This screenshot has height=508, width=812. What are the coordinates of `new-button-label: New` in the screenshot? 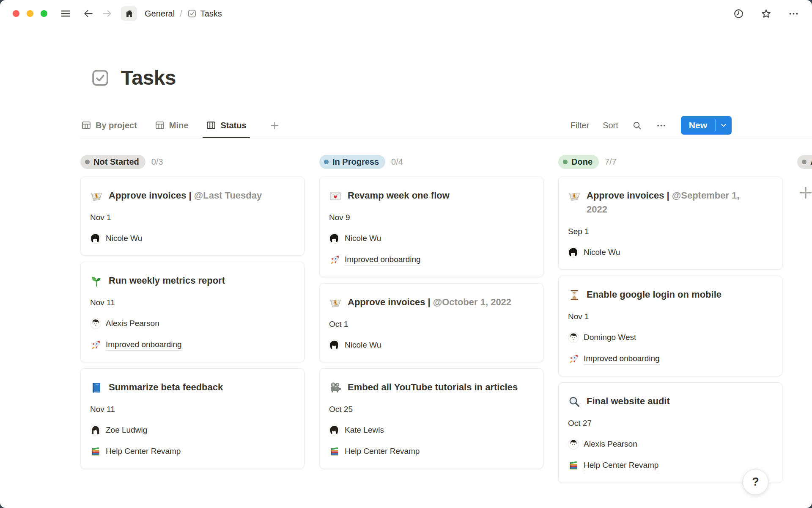 It's located at (698, 125).